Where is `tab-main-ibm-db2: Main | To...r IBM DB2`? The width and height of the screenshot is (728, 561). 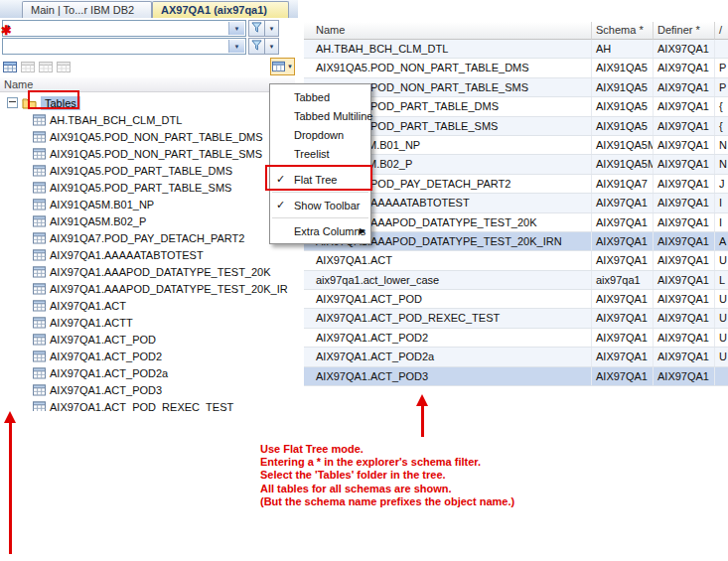 tab-main-ibm-db2: Main | To...r IBM DB2 is located at coordinates (87, 10).